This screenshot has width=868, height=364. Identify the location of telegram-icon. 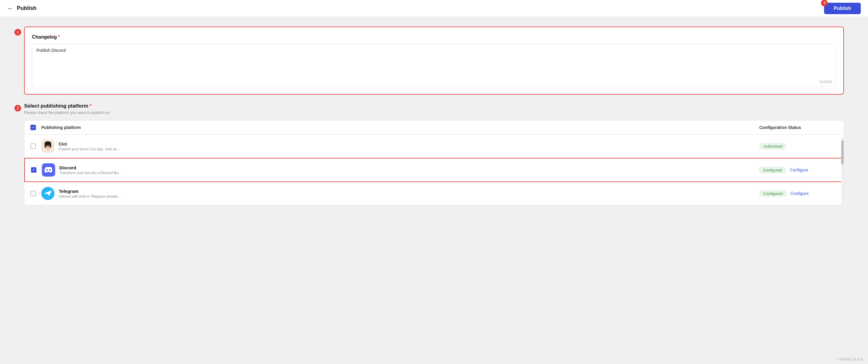
(48, 193).